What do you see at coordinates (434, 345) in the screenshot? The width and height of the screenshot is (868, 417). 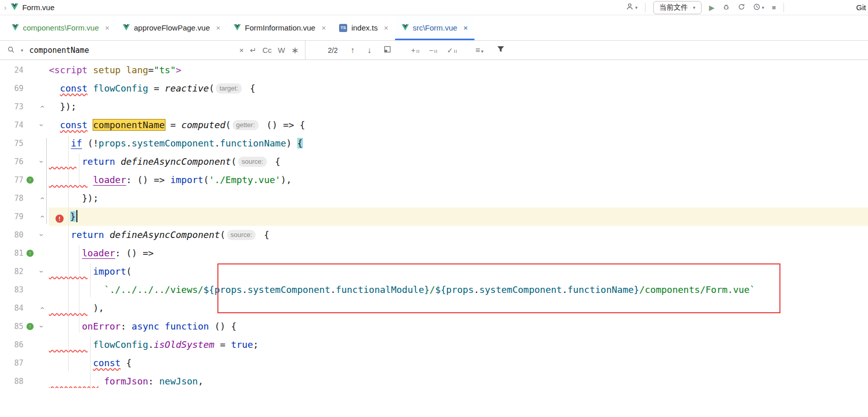 I see `code-line: 86 flowConfig.isOldSystem = true;` at bounding box center [434, 345].